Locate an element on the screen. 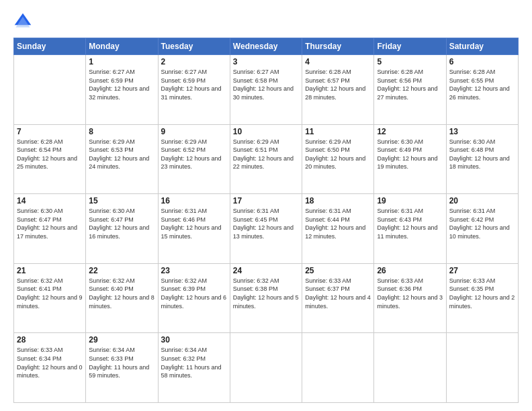 The height and width of the screenshot is (411, 532). day-info: Sunrise: 6:27 AM Sunset: 6:58 PM Dayligh… is located at coordinates (266, 85).